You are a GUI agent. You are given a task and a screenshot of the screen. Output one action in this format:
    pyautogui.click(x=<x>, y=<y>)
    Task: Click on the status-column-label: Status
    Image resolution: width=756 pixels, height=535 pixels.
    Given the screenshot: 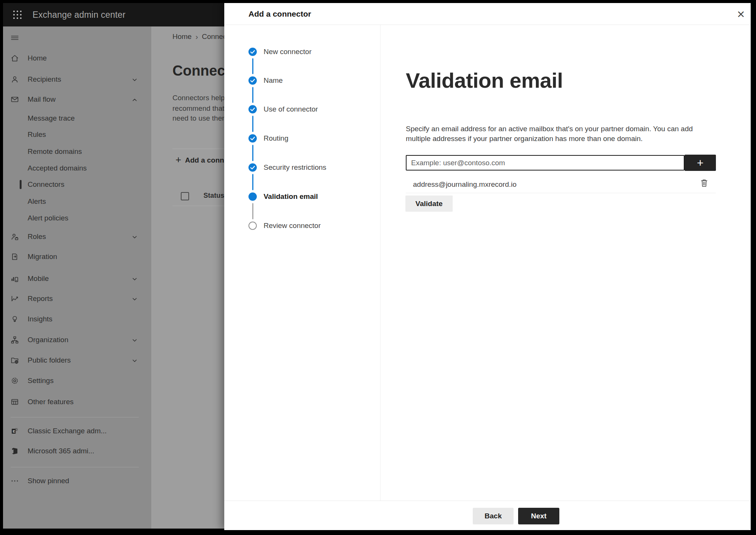 What is the action you would take?
    pyautogui.click(x=214, y=195)
    